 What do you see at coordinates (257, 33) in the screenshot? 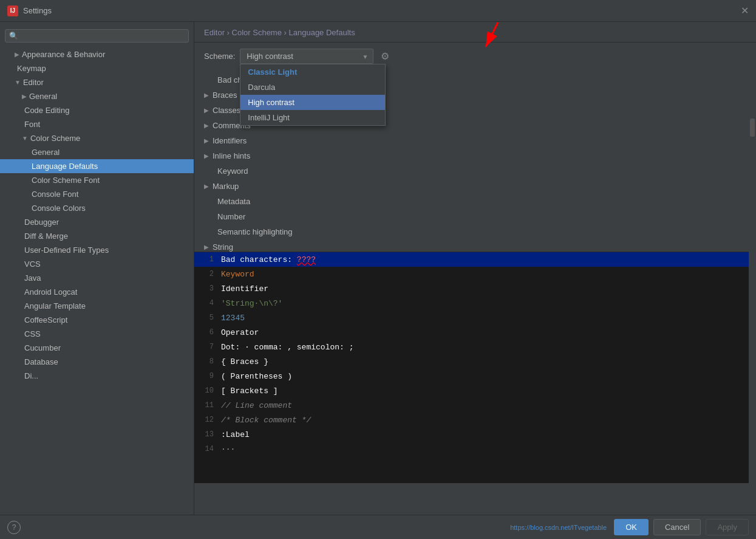
I see `breadcrumb-color-scheme: Color Scheme` at bounding box center [257, 33].